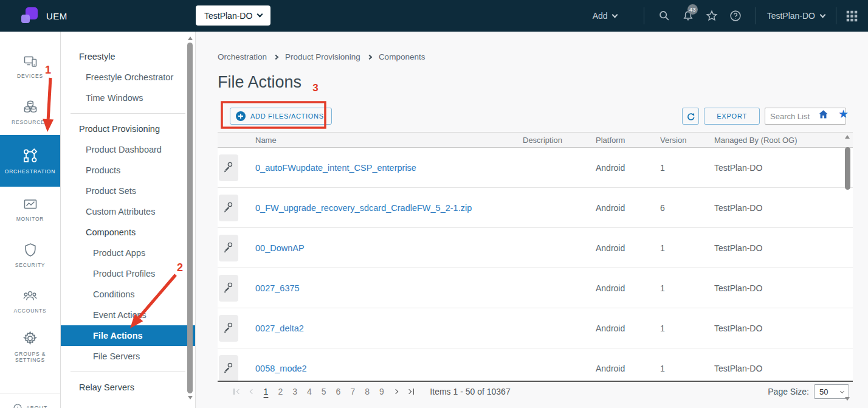 The height and width of the screenshot is (408, 868). I want to click on file-action-name-link: 0027_6375, so click(383, 288).